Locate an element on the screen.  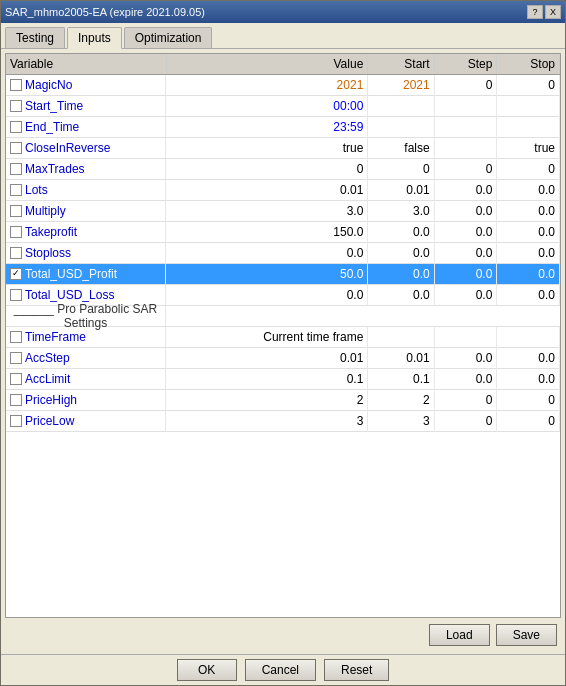
variable-name: PriceHigh is located at coordinates (51, 400).